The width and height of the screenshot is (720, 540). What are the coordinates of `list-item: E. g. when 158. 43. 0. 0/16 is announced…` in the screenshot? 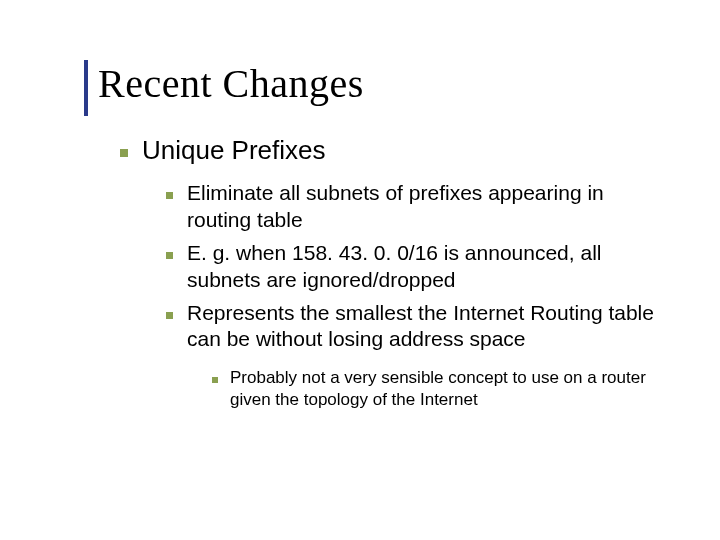 It's located at (413, 267).